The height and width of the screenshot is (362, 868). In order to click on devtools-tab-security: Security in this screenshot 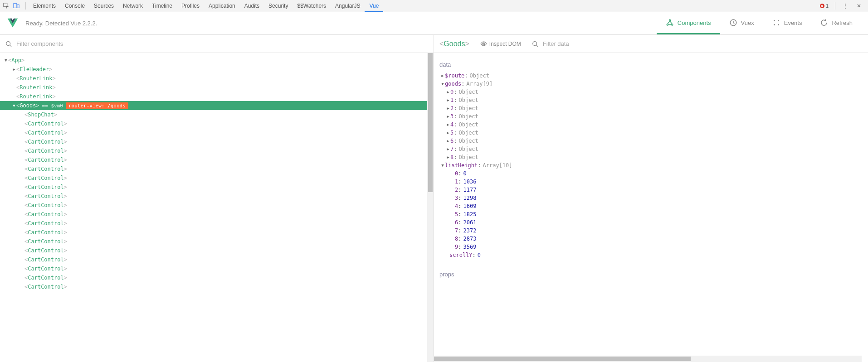, I will do `click(278, 6)`.